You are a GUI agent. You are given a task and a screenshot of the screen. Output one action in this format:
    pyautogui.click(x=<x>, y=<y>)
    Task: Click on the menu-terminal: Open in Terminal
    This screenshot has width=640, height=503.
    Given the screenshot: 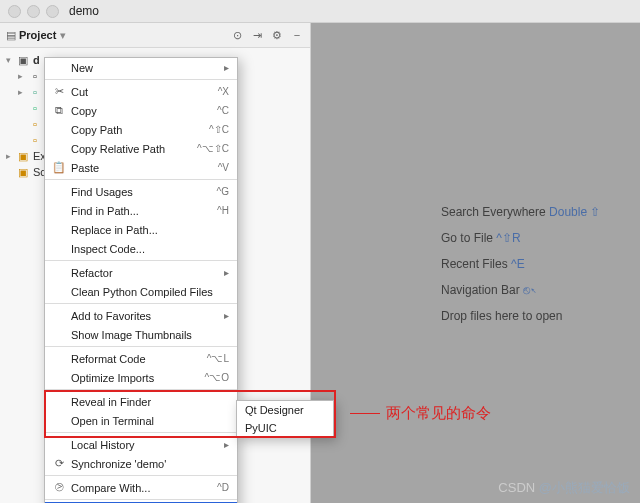 What is the action you would take?
    pyautogui.click(x=141, y=420)
    